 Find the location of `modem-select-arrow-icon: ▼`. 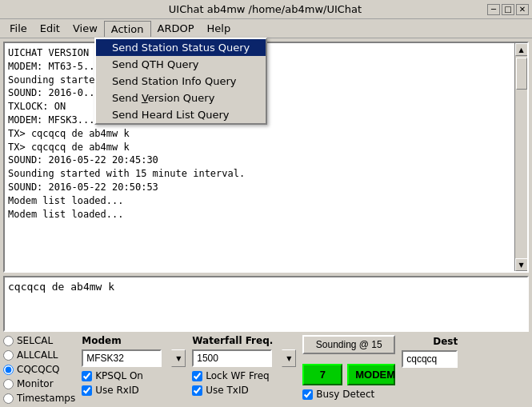

modem-select-arrow-icon: ▼ is located at coordinates (178, 358).